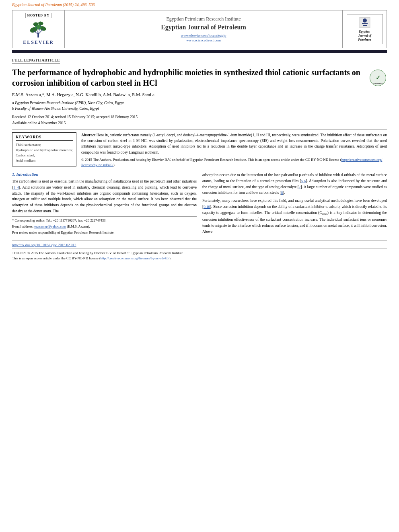 Image resolution: width=399 pixels, height=532 pixels. What do you see at coordinates (200, 117) in the screenshot?
I see `received-date: Received 12 October 2014; revised 15 Feb…` at bounding box center [200, 117].